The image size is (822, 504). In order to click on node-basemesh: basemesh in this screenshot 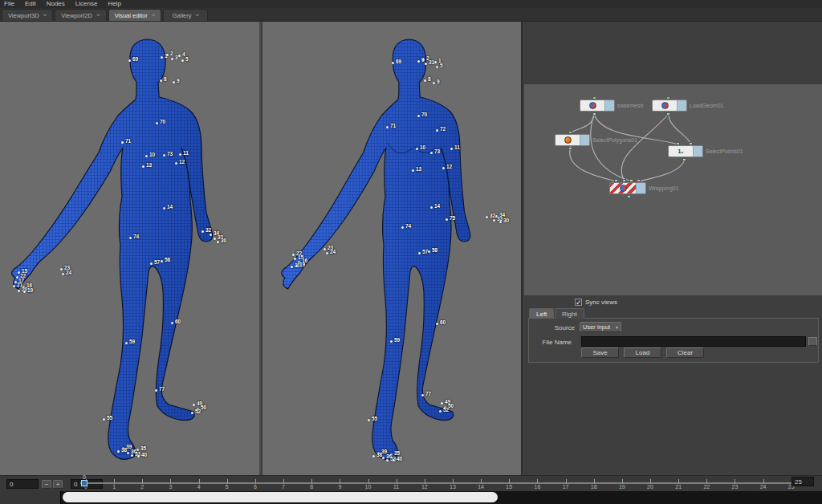, I will do `click(597, 106)`.